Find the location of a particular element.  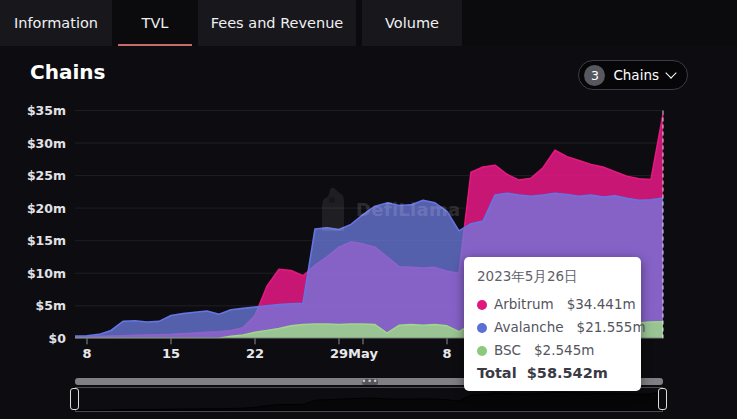

tooltip-total-value: $58.542m is located at coordinates (568, 373).